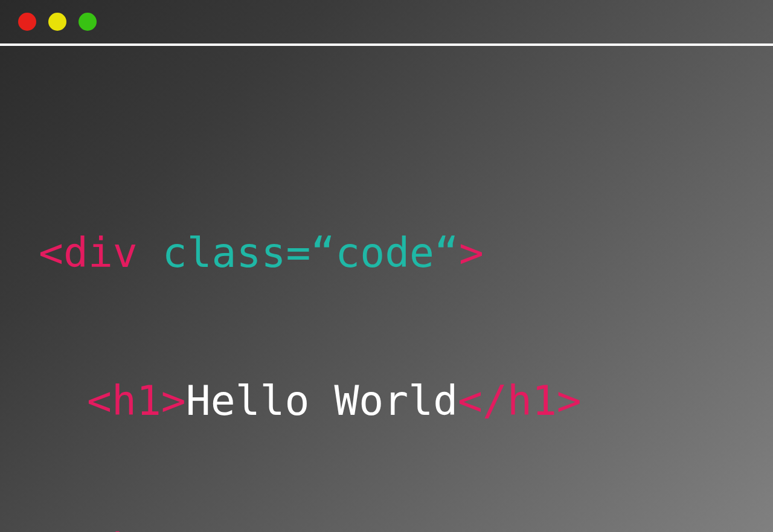  What do you see at coordinates (27, 22) in the screenshot?
I see `close-button` at bounding box center [27, 22].